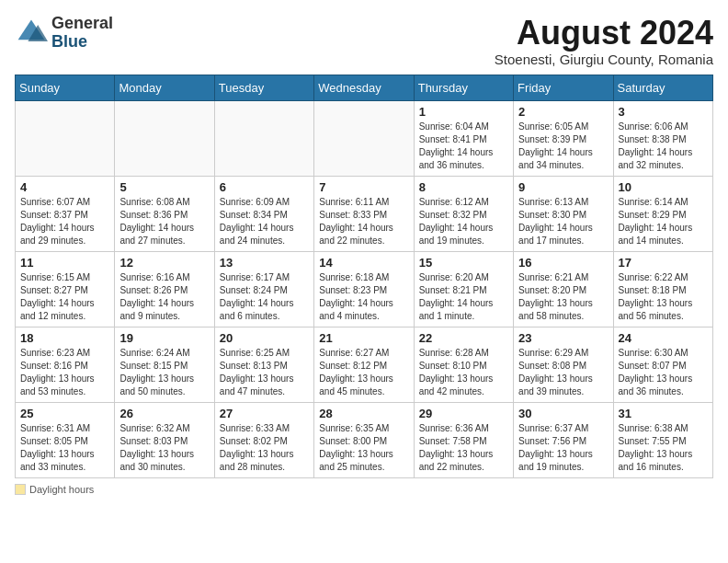 This screenshot has width=728, height=563. What do you see at coordinates (563, 87) in the screenshot?
I see `calendar-header-friday: Friday` at bounding box center [563, 87].